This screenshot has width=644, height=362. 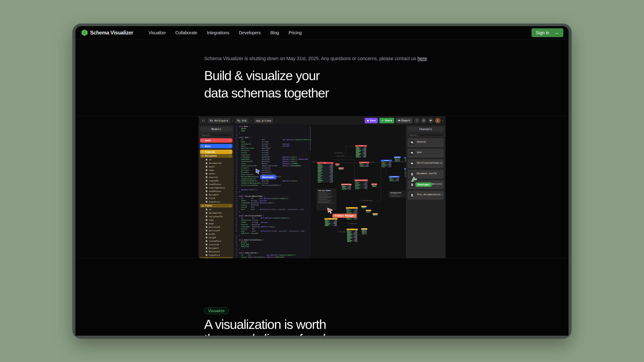 I want to click on model-field-row: readStatus, so click(x=216, y=184).